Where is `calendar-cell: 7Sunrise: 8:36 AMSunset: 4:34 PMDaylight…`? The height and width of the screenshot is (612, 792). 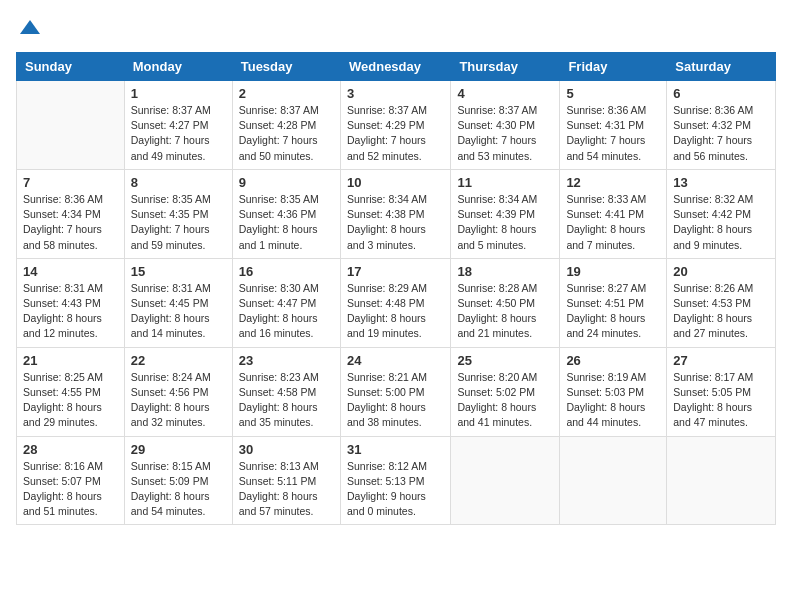
calendar-cell: 7Sunrise: 8:36 AMSunset: 4:34 PMDaylight… is located at coordinates (71, 214).